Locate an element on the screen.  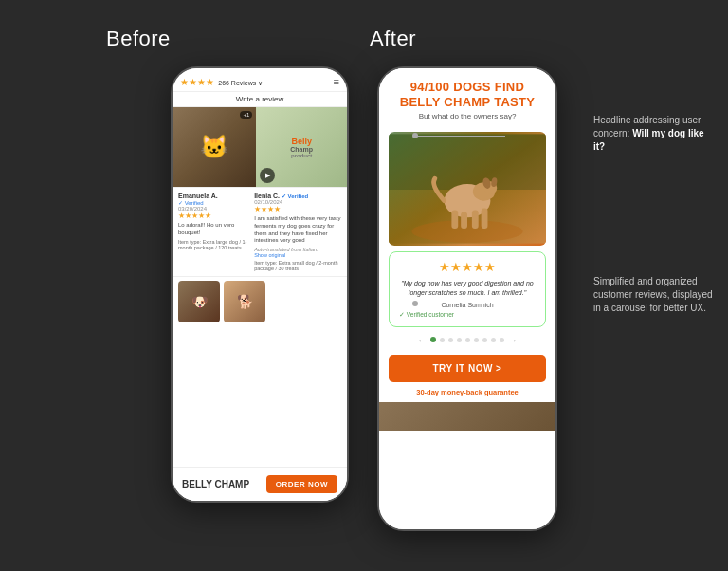
after-reviewer-name: Cornelia Sumnich is located at coordinates (467, 305).